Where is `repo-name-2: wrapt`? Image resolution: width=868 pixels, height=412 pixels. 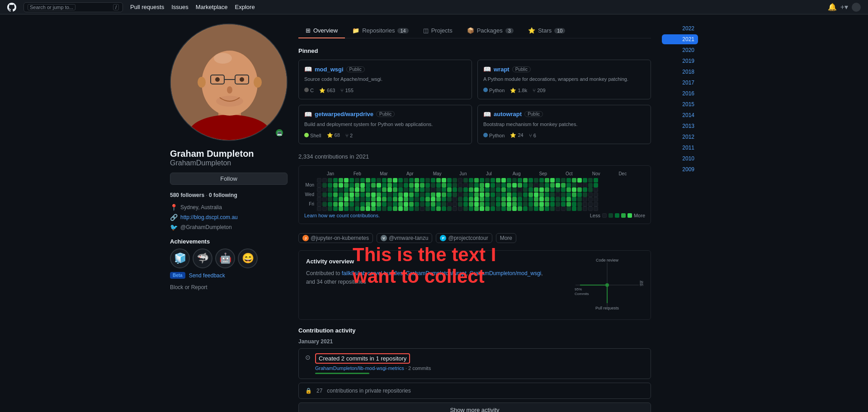 repo-name-2: wrapt is located at coordinates (502, 70).